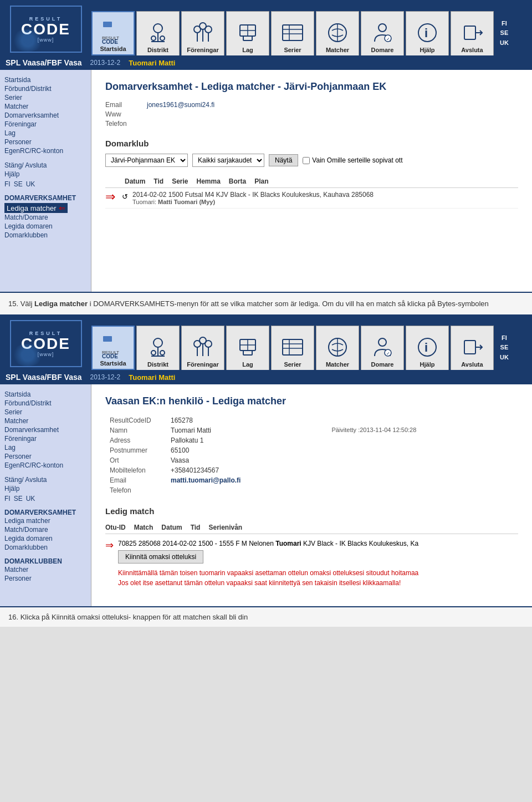 This screenshot has width=532, height=802. I want to click on nav-distrikt-label: Distrikt, so click(158, 50).